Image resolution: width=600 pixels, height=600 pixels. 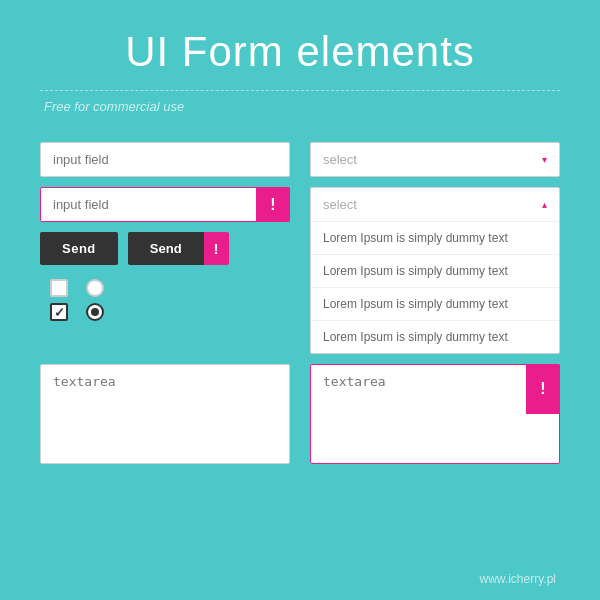 What do you see at coordinates (435, 270) in the screenshot?
I see `select-open: select ▴ Lorem Ipsum is simply dummy tex…` at bounding box center [435, 270].